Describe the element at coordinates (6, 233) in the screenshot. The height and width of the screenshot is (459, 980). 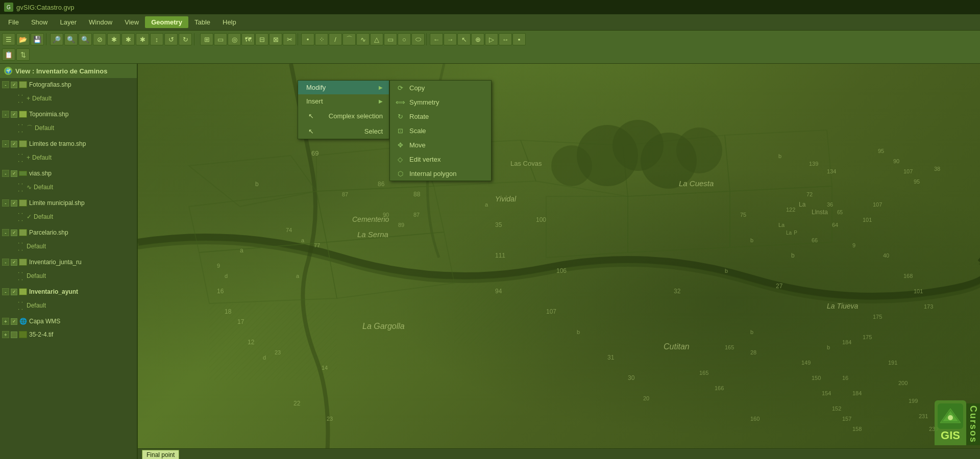
I see `expand-parcelario: -` at that location.